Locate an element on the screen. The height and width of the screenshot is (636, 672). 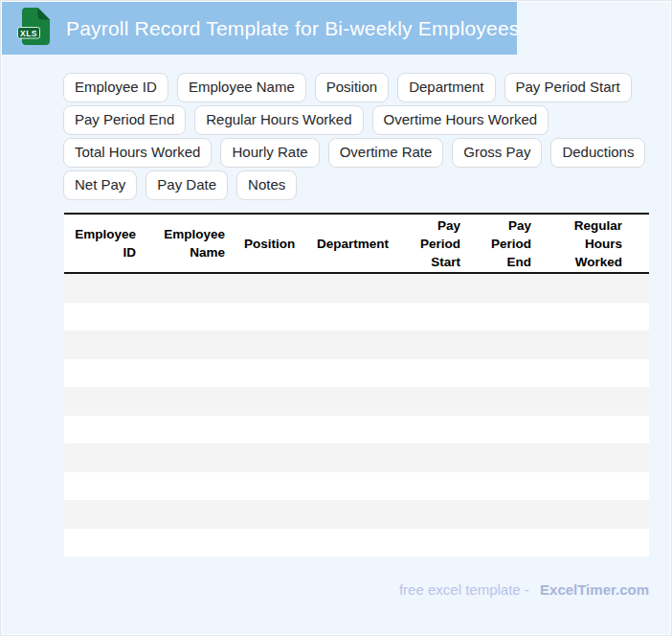
chip-row: Net Pay Pay Date Notes is located at coordinates (356, 186).